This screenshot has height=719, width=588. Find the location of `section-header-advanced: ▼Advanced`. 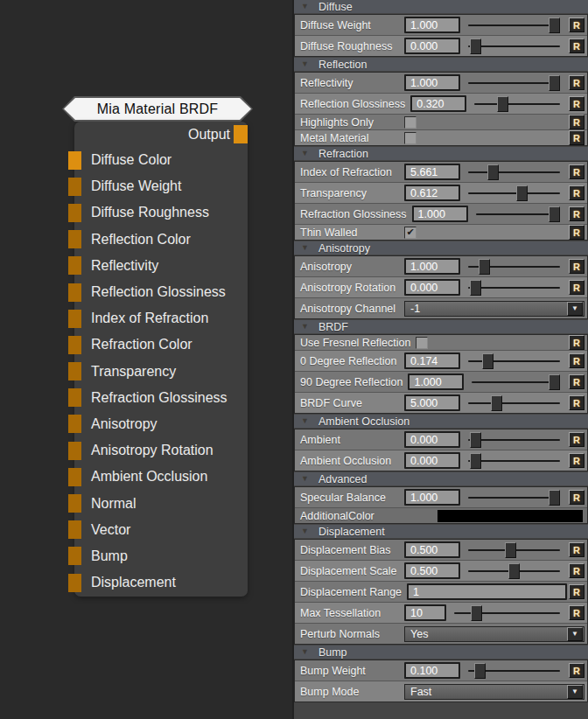

section-header-advanced: ▼Advanced is located at coordinates (441, 479).